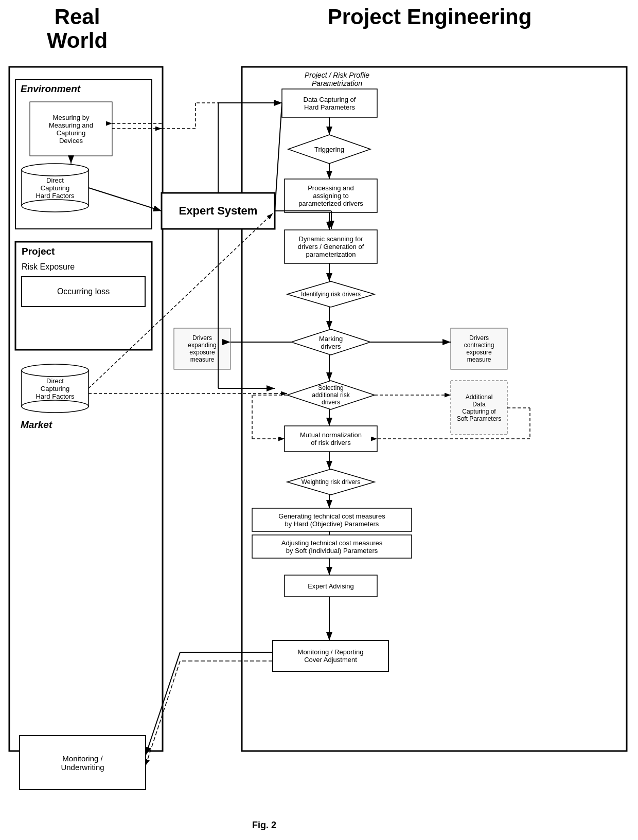 The image size is (638, 840). What do you see at coordinates (331, 395) in the screenshot?
I see `selecting-additional-text: Selectingadditional riskdrivers` at bounding box center [331, 395].